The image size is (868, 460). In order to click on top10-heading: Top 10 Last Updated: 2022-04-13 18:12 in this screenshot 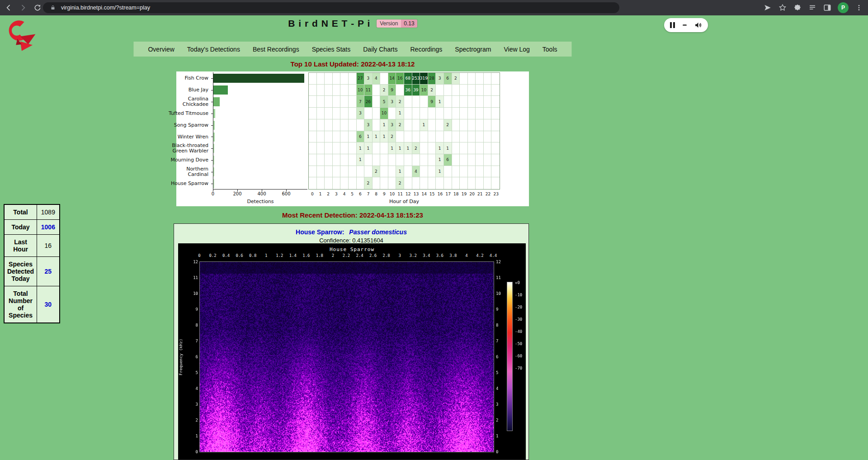, I will do `click(353, 64)`.